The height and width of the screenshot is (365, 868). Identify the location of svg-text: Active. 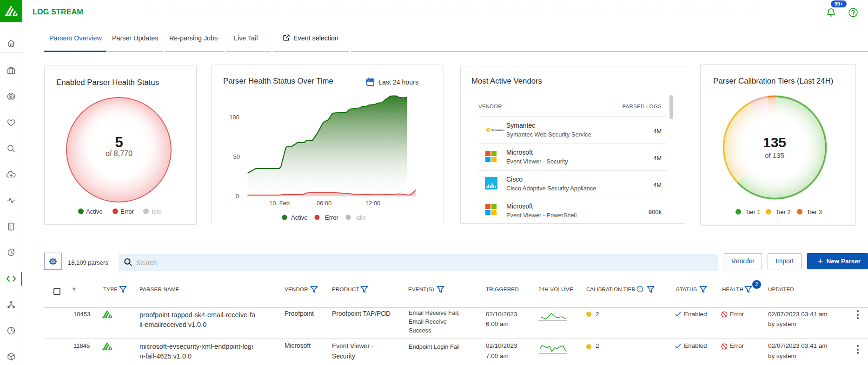
(299, 217).